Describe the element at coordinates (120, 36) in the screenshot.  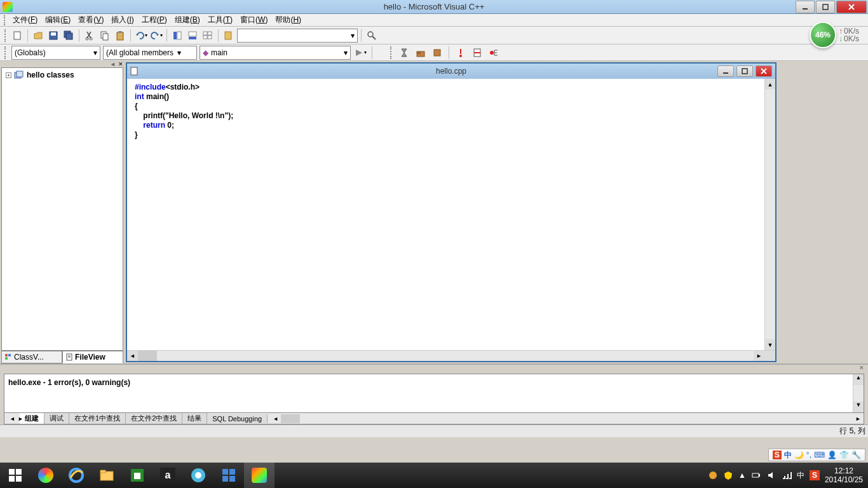
I see `paste-button` at that location.